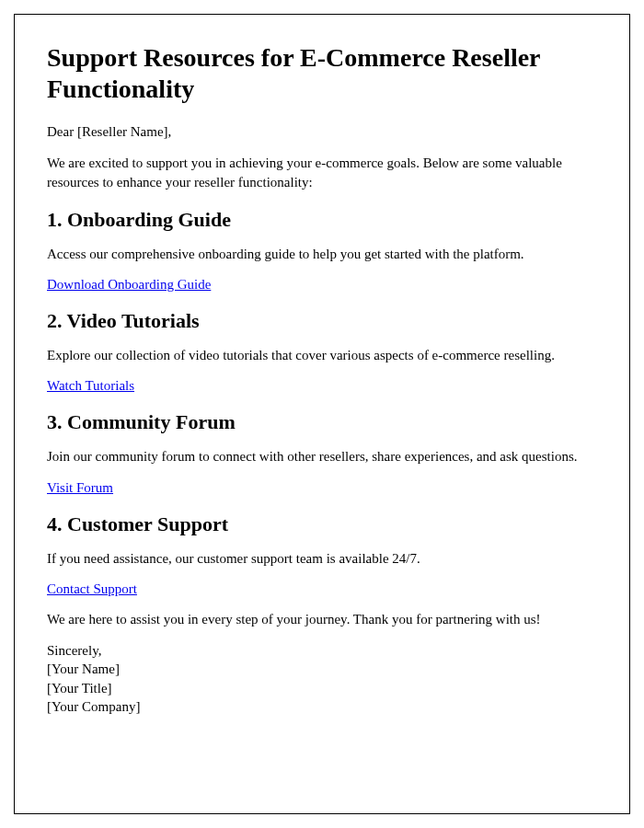 This screenshot has width=644, height=828. What do you see at coordinates (322, 220) in the screenshot?
I see `section-heading-onboarding: 1. Onboarding Guide` at bounding box center [322, 220].